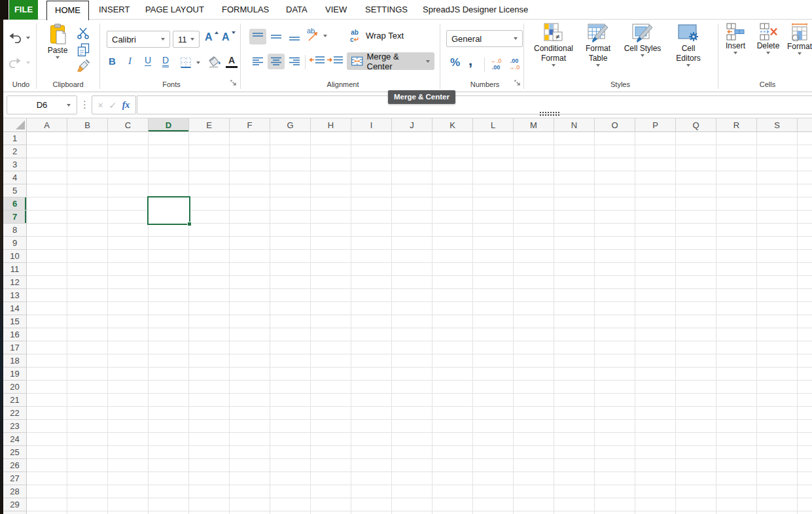  Describe the element at coordinates (455, 63) in the screenshot. I see `percent-style-button: %` at that location.